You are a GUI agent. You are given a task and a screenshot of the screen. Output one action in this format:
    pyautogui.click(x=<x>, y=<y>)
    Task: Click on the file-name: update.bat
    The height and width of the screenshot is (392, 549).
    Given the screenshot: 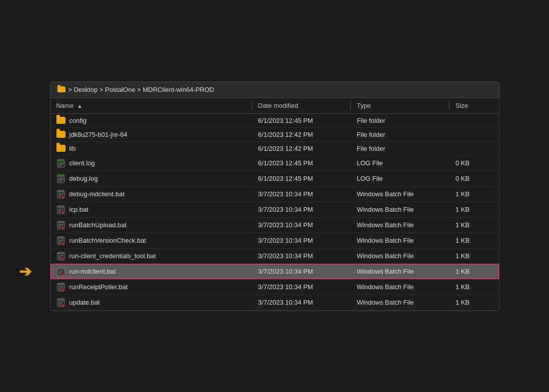 What is the action you would take?
    pyautogui.click(x=85, y=303)
    